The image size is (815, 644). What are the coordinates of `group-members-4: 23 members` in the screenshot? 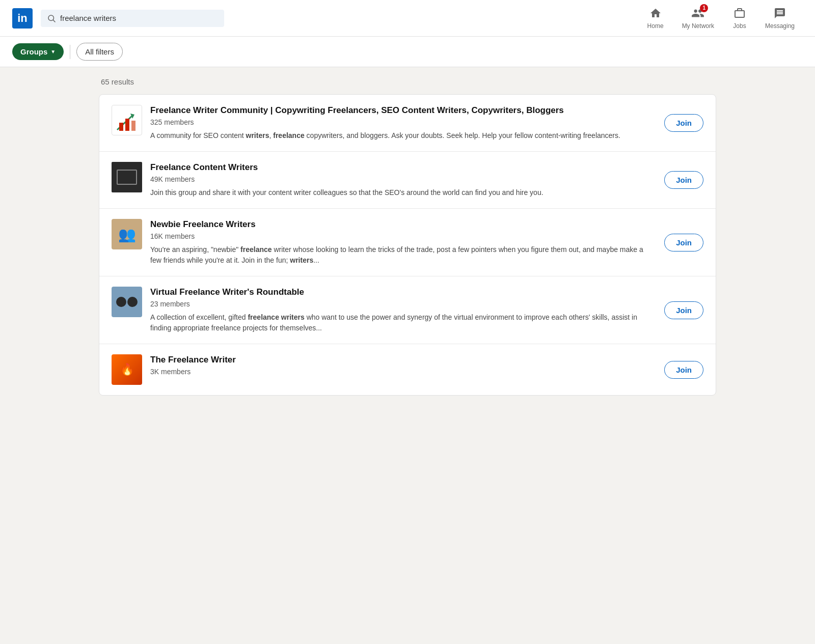 It's located at (403, 304).